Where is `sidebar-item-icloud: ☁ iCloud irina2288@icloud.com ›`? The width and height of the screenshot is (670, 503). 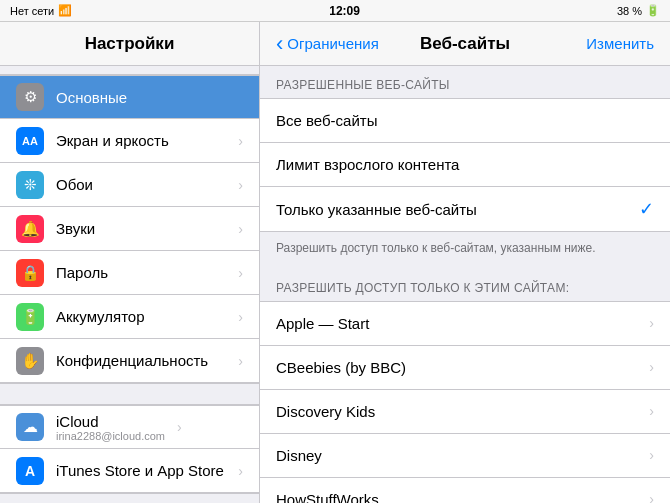
sidebar-item-icloud: ☁ iCloud irina2288@icloud.com › is located at coordinates (130, 427).